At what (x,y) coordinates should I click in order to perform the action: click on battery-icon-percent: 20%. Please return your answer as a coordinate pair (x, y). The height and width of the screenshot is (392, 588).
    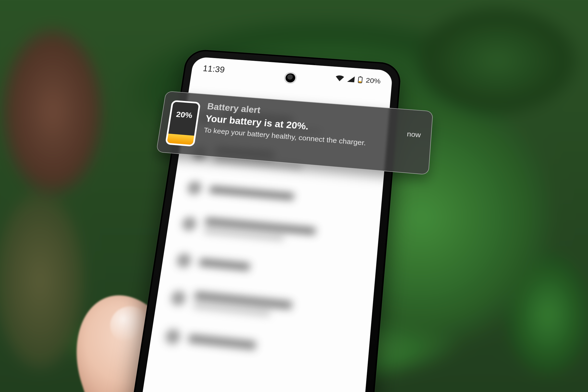
    Looking at the image, I should click on (184, 115).